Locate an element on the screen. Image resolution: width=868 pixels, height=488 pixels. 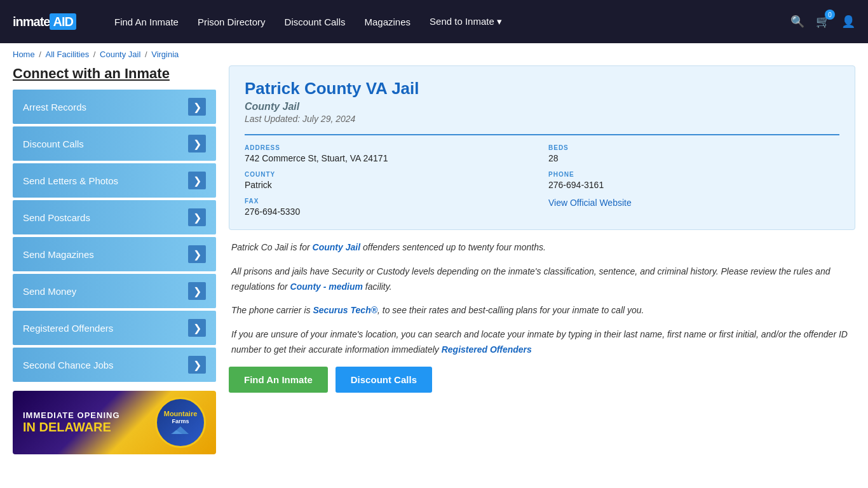
nav-find-inmate: Find An Inmate is located at coordinates (146, 22).